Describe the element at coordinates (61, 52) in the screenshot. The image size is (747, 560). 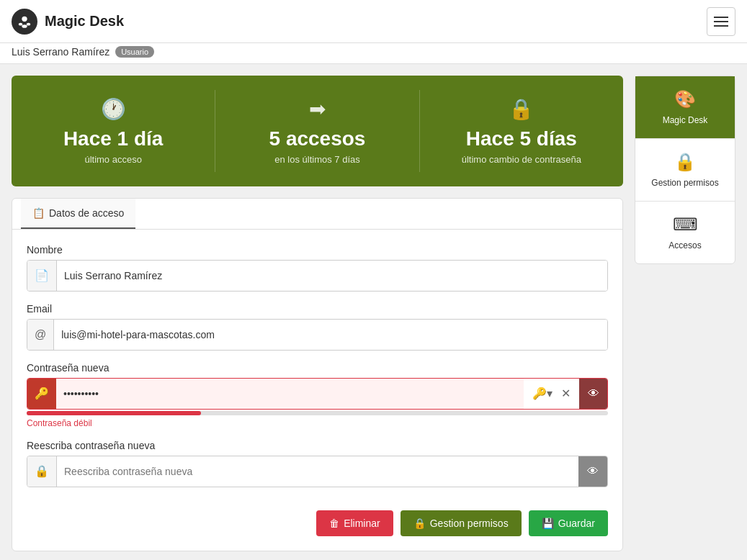
I see `username-text: Luis Serrano Ramírez` at that location.